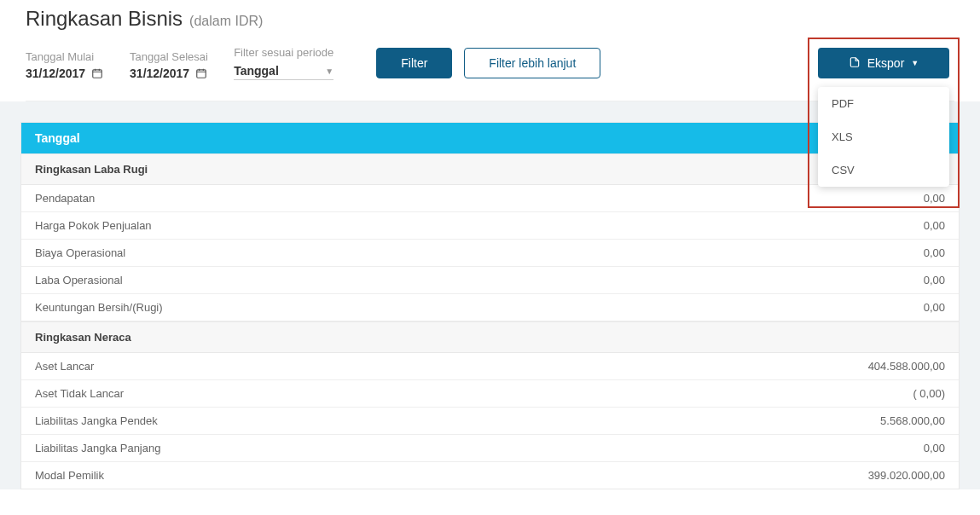  I want to click on period-select: Tanggal ▼, so click(283, 72).